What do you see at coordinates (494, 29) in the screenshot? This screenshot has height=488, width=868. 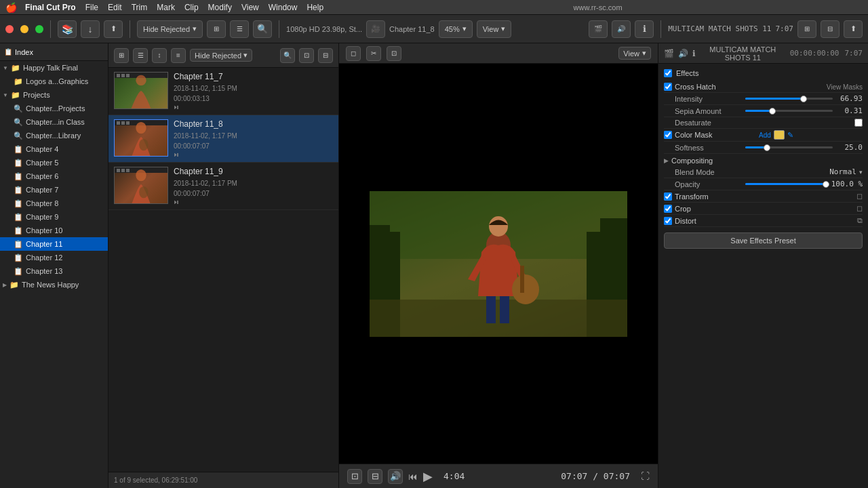 I see `view-dropdown: View ▾` at bounding box center [494, 29].